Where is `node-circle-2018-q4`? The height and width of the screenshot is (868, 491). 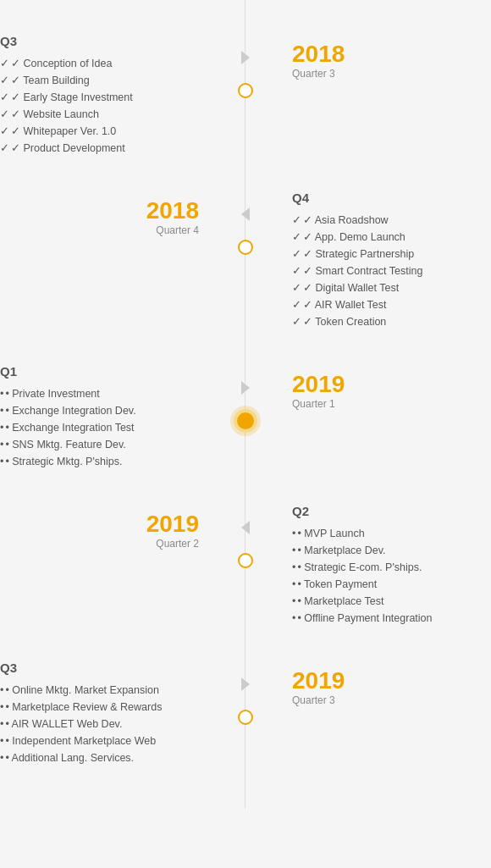 node-circle-2018-q4 is located at coordinates (246, 247).